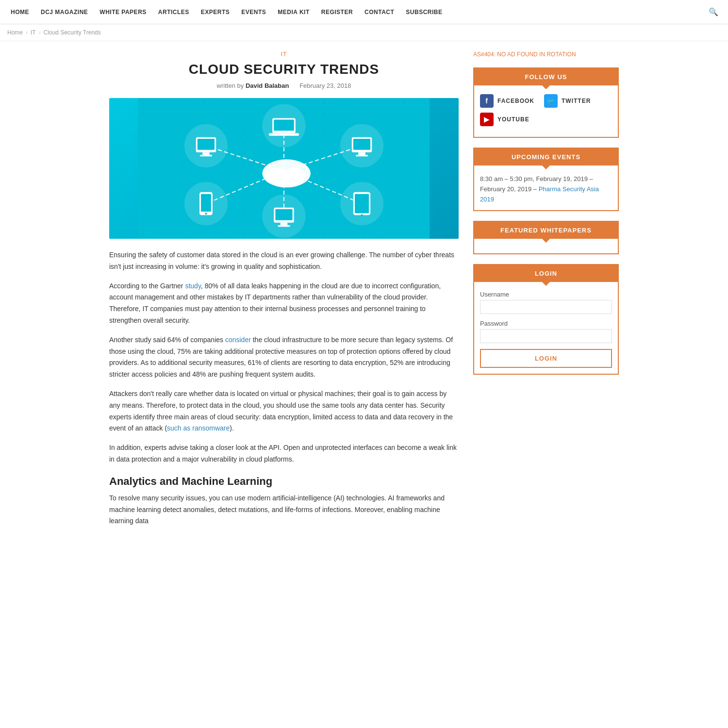 This screenshot has width=728, height=728. I want to click on upcoming-events-box: UPCOMING EVENTS 8:30 am – 5:30 pm, Febru…, so click(546, 180).